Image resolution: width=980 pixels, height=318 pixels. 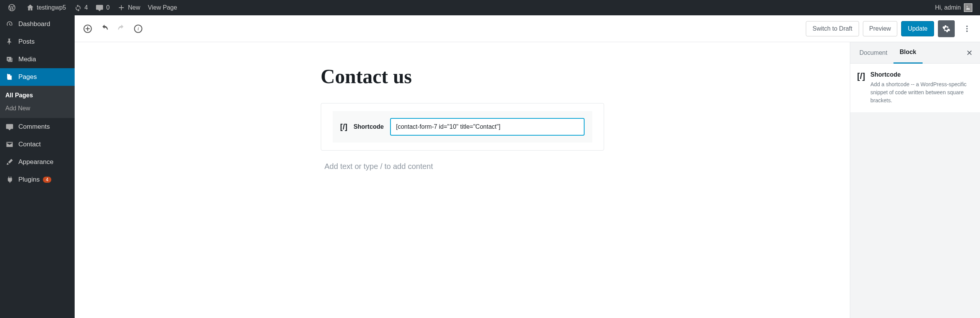 What do you see at coordinates (10, 42) in the screenshot?
I see `pin-icon` at bounding box center [10, 42].